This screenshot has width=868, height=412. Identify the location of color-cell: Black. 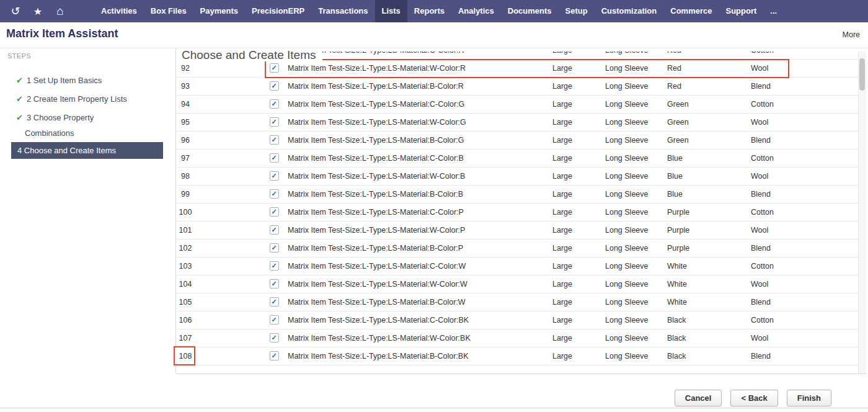
(708, 320).